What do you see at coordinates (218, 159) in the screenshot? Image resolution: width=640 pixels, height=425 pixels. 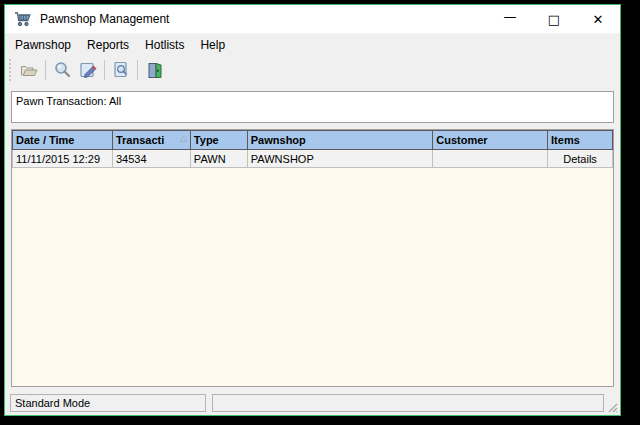 I see `cell-type: PAWN` at bounding box center [218, 159].